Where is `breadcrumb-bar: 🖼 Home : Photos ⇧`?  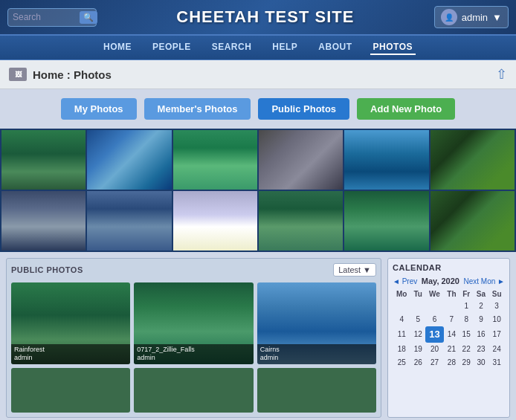 breadcrumb-bar: 🖼 Home : Photos ⇧ is located at coordinates (258, 74).